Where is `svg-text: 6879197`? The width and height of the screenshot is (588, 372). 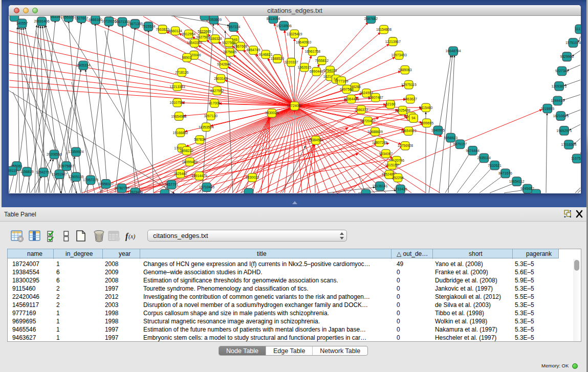
svg-text: 6879197 is located at coordinates (461, 144).